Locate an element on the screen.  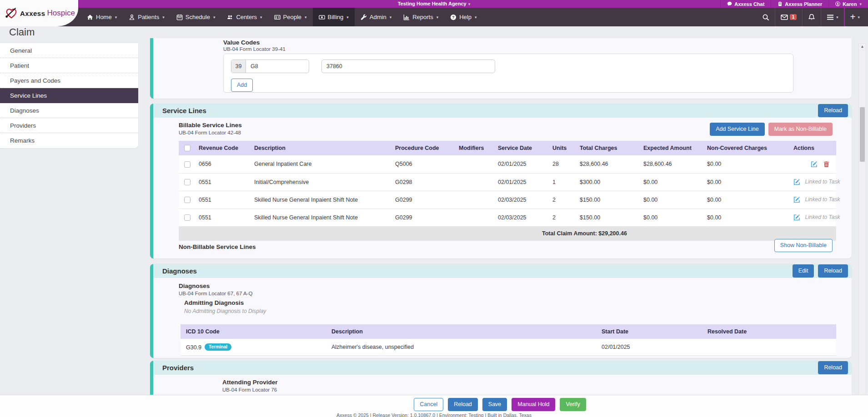
page-scrollbar: ▲ ▼ is located at coordinates (862, 228).